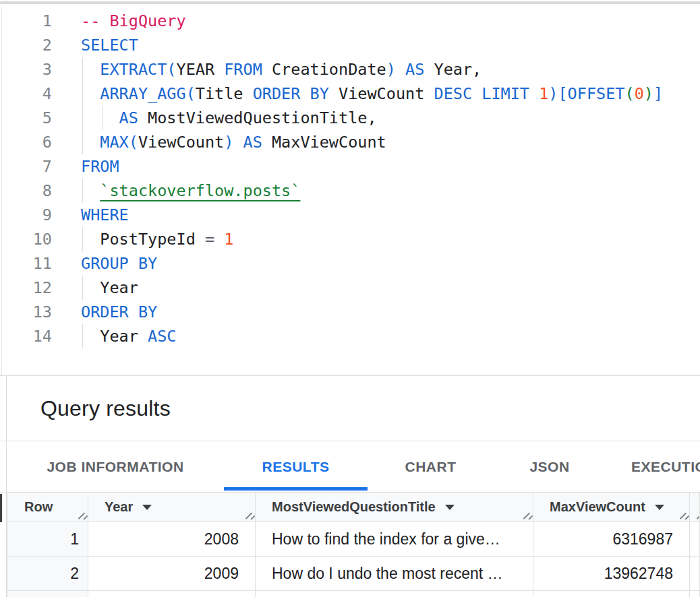  I want to click on code-line: 4 ARRAY_AGG(Title ORDER BY ViewCount DES…, so click(350, 94).